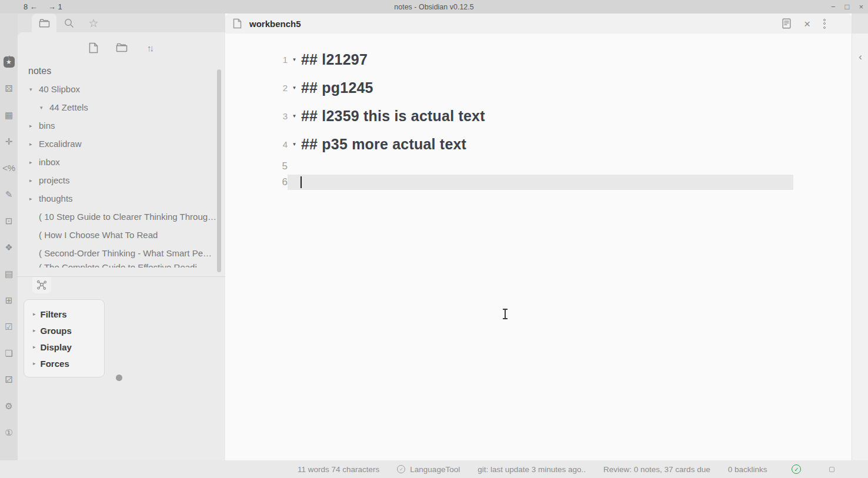  I want to click on editor-line: 6, so click(539, 182).